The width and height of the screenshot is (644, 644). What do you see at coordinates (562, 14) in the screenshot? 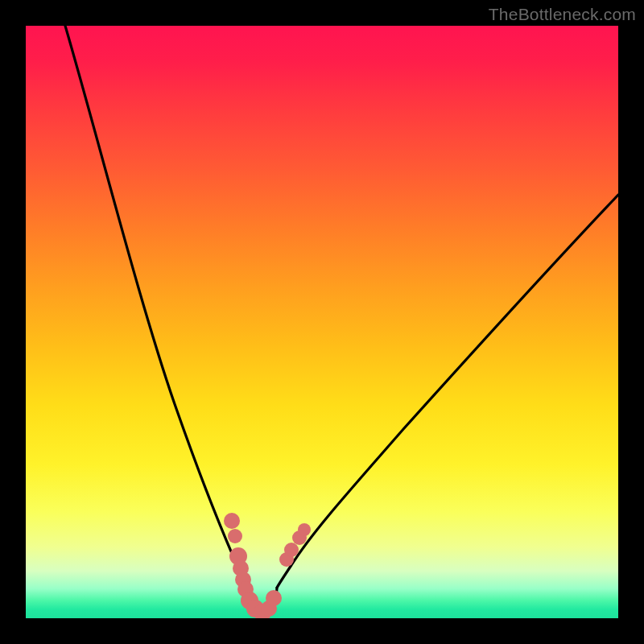
I see `watermark-text: TheBottleneck.com` at bounding box center [562, 14].